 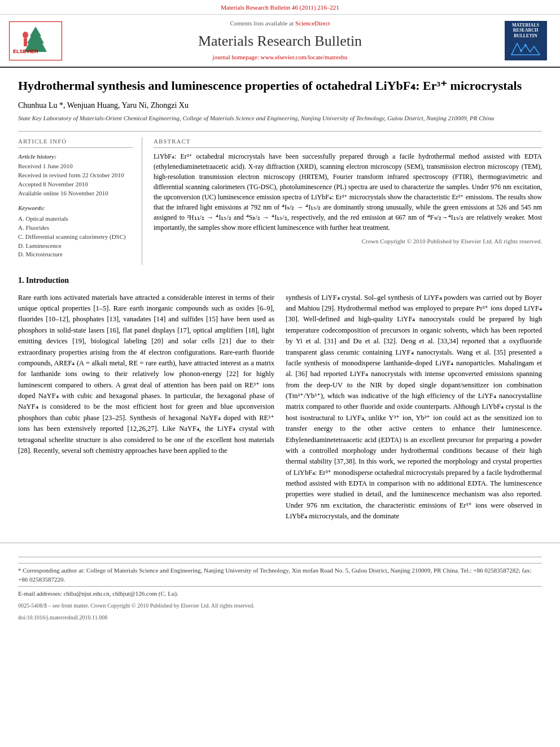 What do you see at coordinates (76, 185) in the screenshot?
I see `accepted-date: Accepted 8 November 2010` at bounding box center [76, 185].